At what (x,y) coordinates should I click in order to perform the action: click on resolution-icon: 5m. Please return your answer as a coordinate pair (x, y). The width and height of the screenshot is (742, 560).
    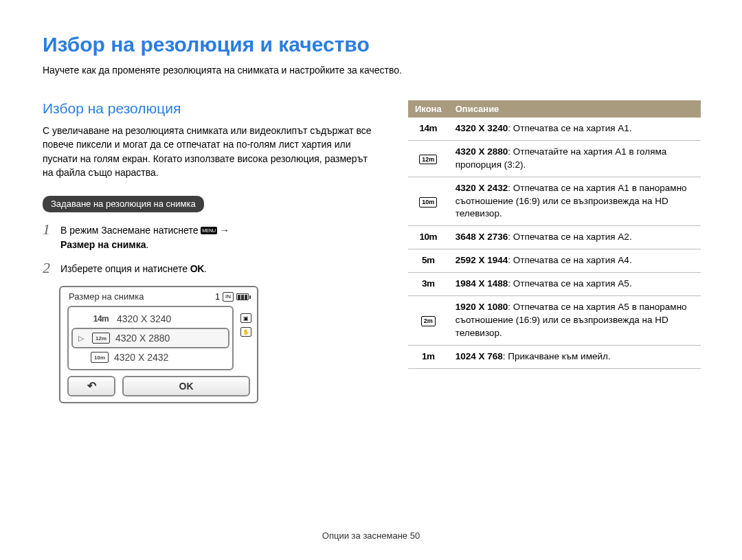
    Looking at the image, I should click on (429, 260).